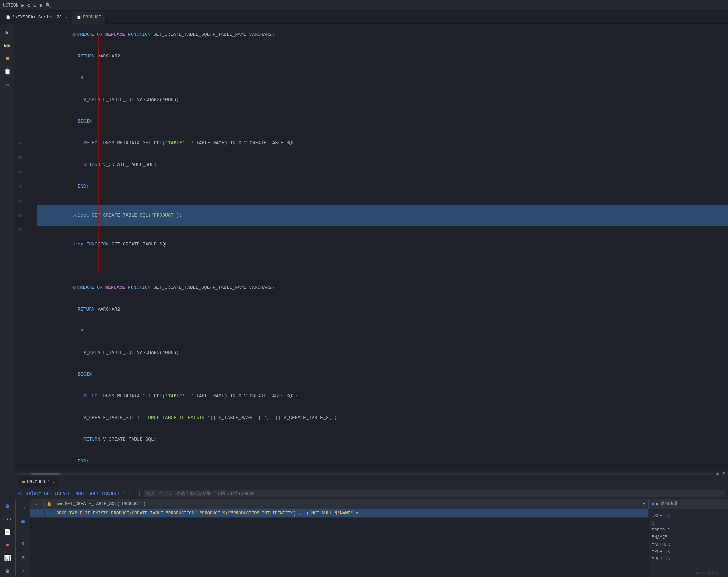 The height and width of the screenshot is (577, 728). I want to click on code-line: BEGIN, so click(382, 375).